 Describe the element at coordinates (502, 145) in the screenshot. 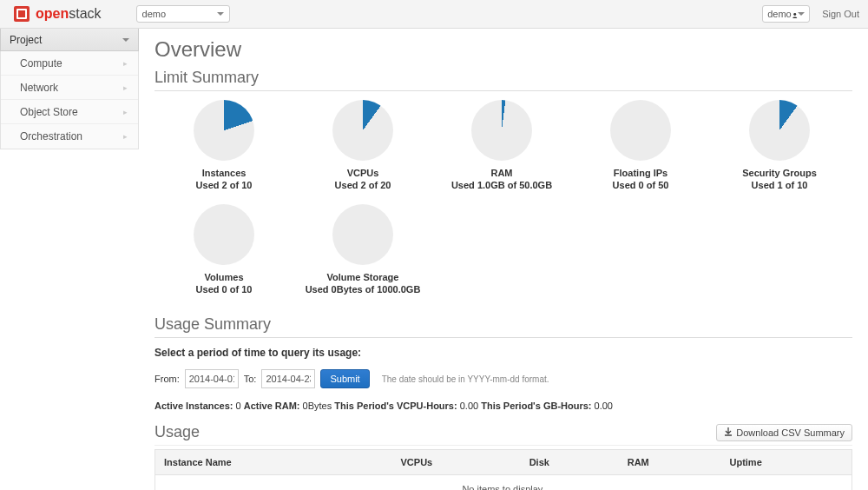

I see `limit-item-ram: RAMUsed 1.0GB of 50.0GB` at that location.